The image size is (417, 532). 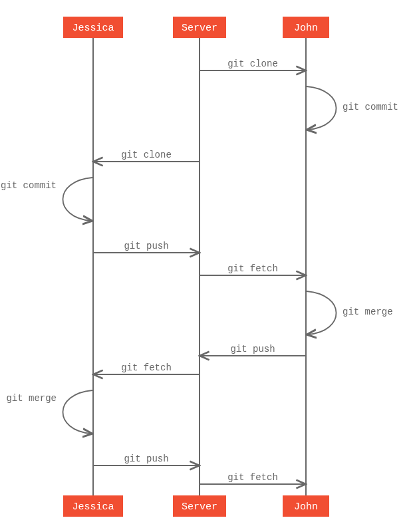 What do you see at coordinates (200, 27) in the screenshot?
I see `actor-server-top: Server` at bounding box center [200, 27].